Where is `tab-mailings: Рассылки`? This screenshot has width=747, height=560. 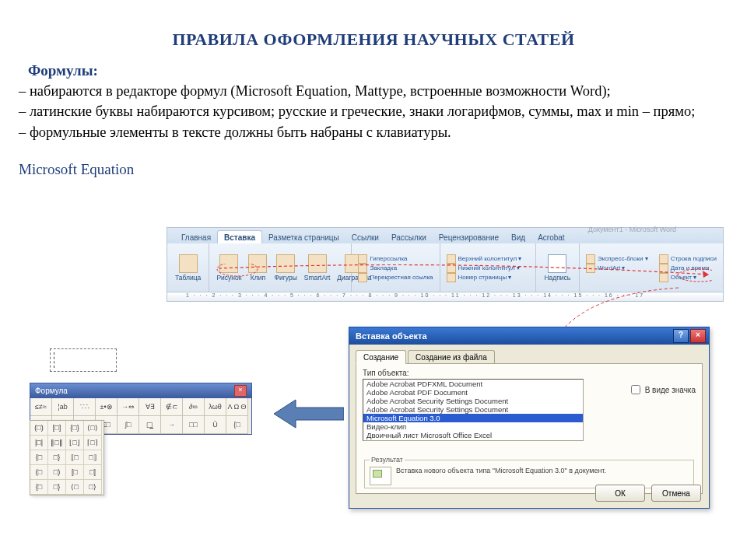
tab-mailings: Рассылки is located at coordinates (409, 237).